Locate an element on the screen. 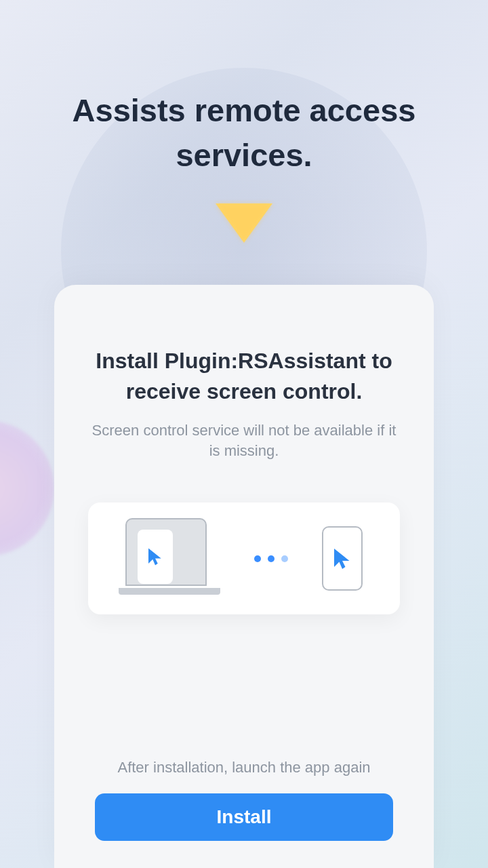 Image resolution: width=488 pixels, height=868 pixels. screen-control-illustration is located at coordinates (244, 559).